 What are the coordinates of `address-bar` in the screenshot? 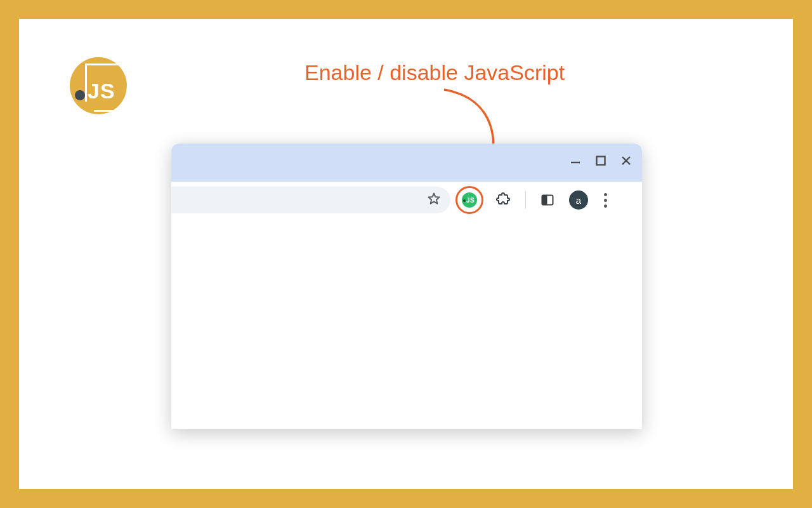 It's located at (311, 200).